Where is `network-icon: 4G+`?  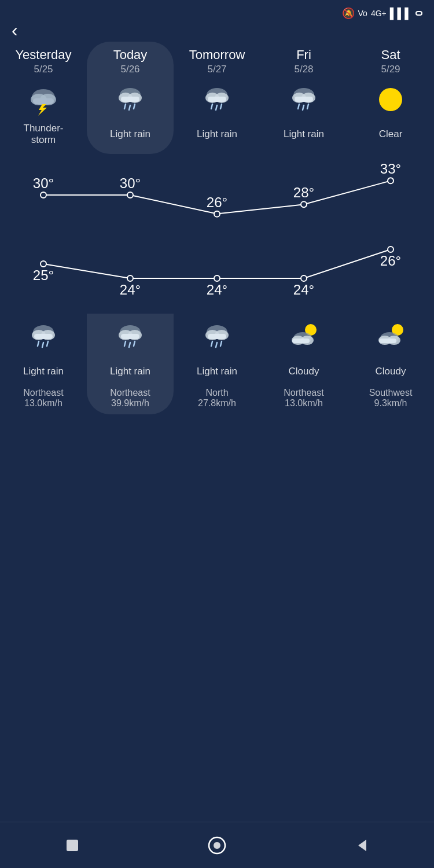 network-icon: 4G+ is located at coordinates (378, 13).